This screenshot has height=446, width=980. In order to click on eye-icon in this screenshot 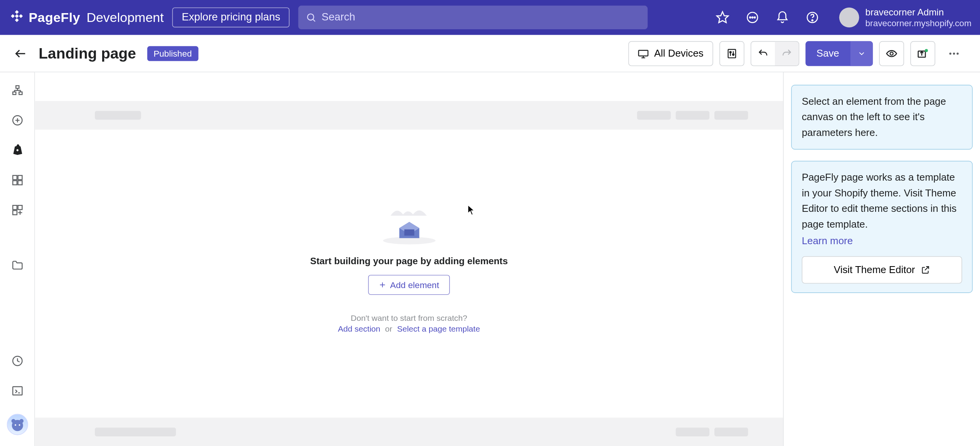, I will do `click(892, 53)`.